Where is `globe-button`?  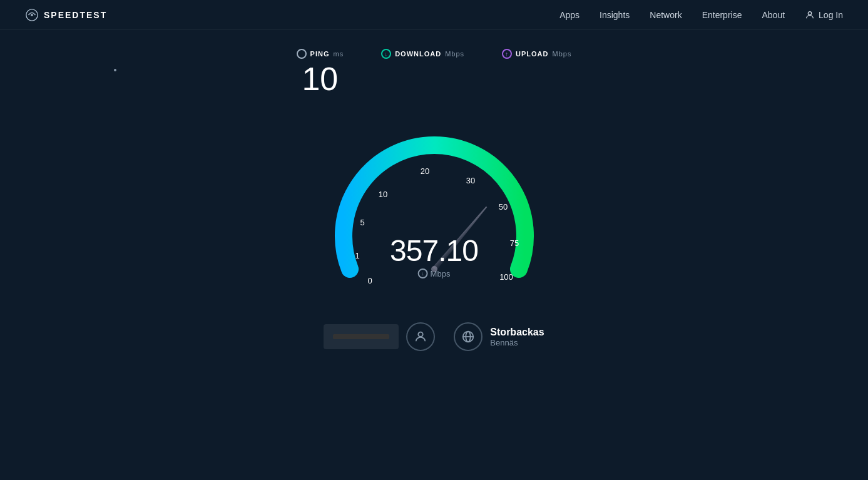 globe-button is located at coordinates (468, 337).